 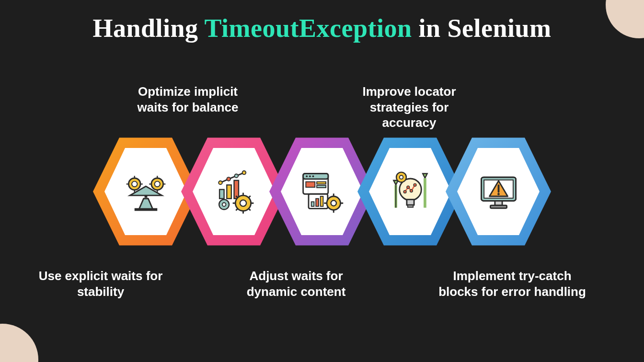 What do you see at coordinates (482, 28) in the screenshot?
I see `title-suffix: in Selenium` at bounding box center [482, 28].